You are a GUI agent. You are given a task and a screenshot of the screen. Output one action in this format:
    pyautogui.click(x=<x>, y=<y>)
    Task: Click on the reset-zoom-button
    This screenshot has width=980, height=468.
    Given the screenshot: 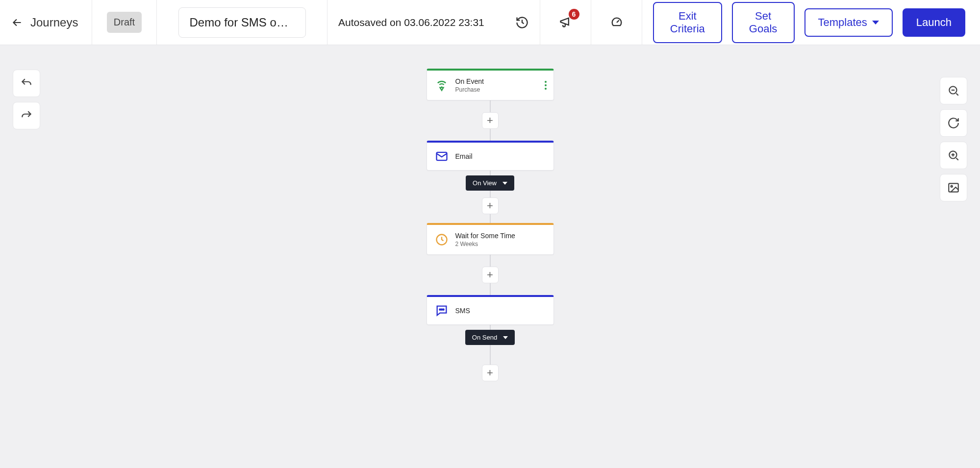 What is the action you would take?
    pyautogui.click(x=954, y=123)
    